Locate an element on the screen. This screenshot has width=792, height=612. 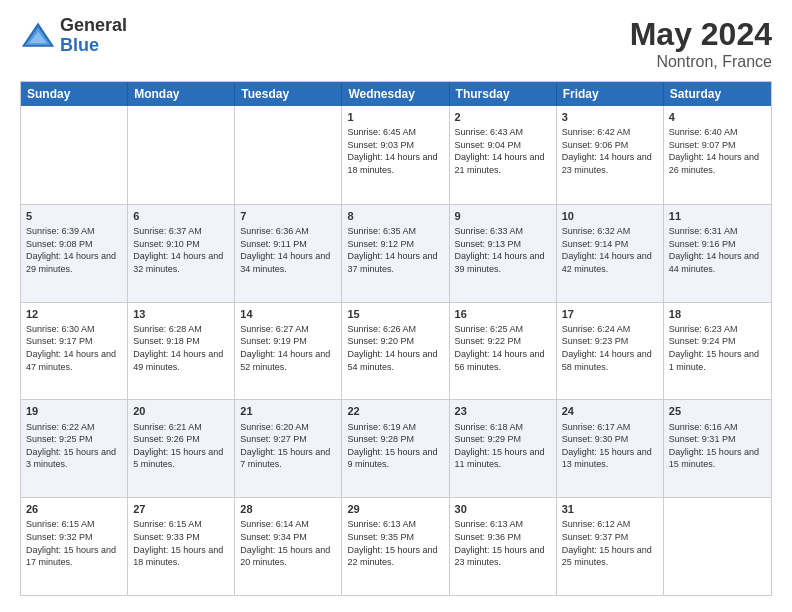
cell-info: Sunrise: 6:17 AM Sunset: 9:30 PM Dayligh… is located at coordinates (610, 446).